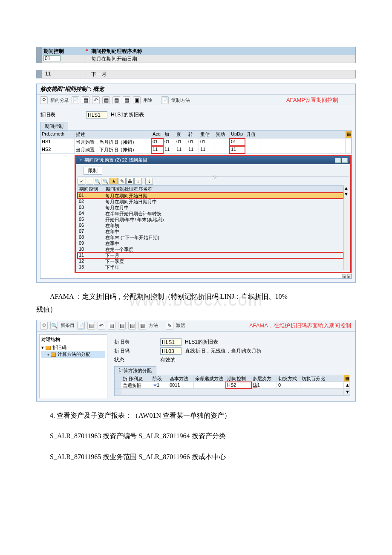 Image resolution: width=392 pixels, height=555 pixels. I want to click on popup-list-item: 05开始日期/年中/ 年末(奥地利), so click(210, 220).